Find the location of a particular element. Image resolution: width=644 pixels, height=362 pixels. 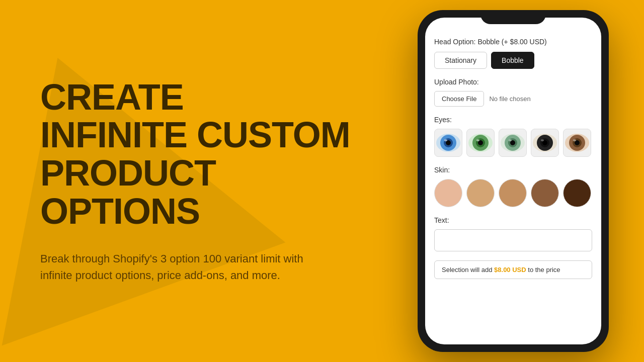

eyes-label: Eyes: is located at coordinates (513, 120).